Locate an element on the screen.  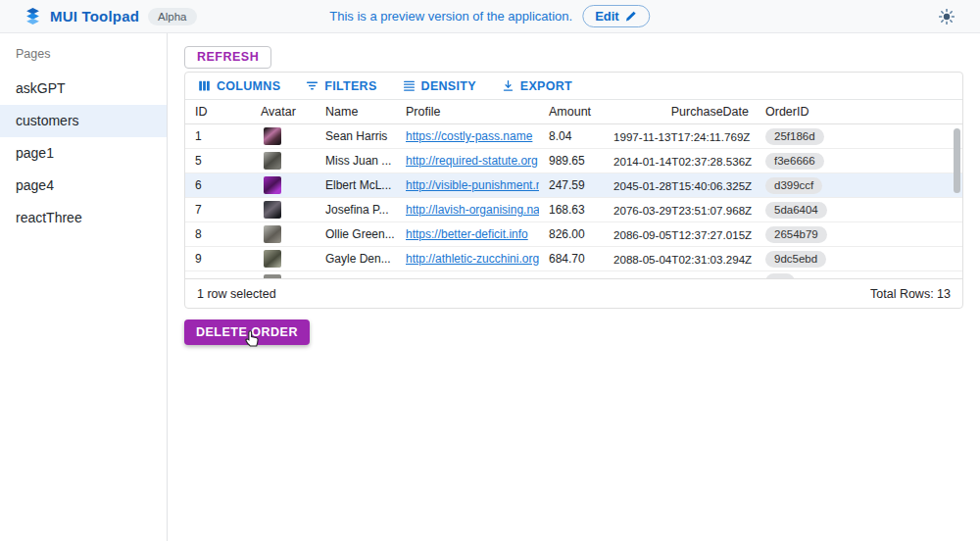
column-header-amount: Amount is located at coordinates (576, 112).